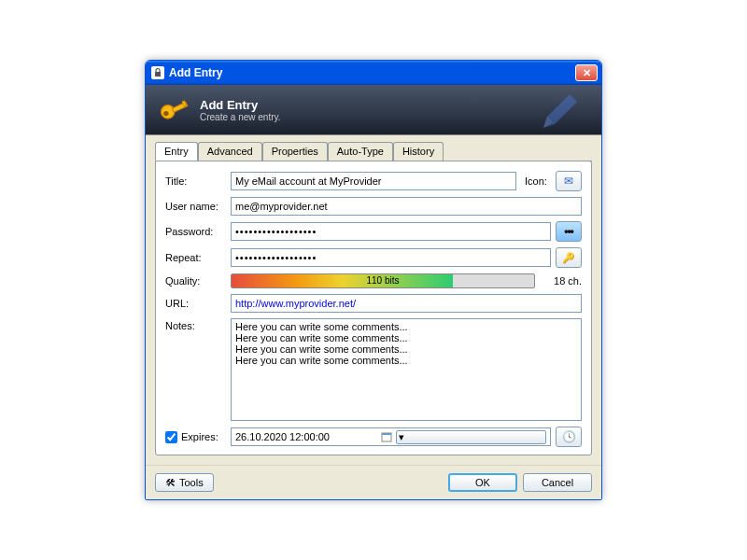  What do you see at coordinates (230, 151) in the screenshot?
I see `tab-advanced: Advanced` at bounding box center [230, 151].